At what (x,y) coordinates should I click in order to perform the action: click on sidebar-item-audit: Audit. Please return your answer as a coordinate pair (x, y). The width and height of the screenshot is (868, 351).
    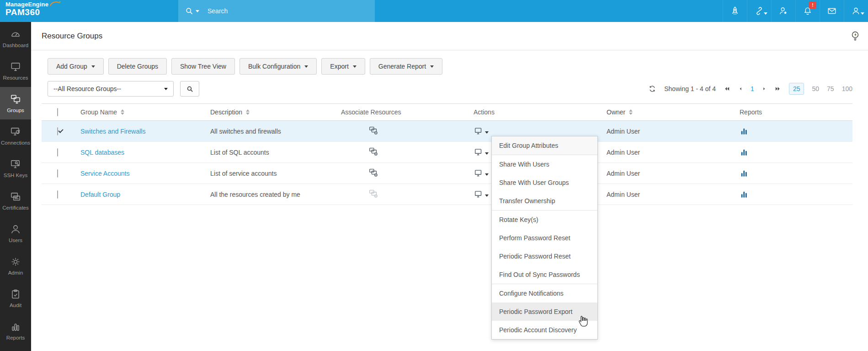
    Looking at the image, I should click on (16, 298).